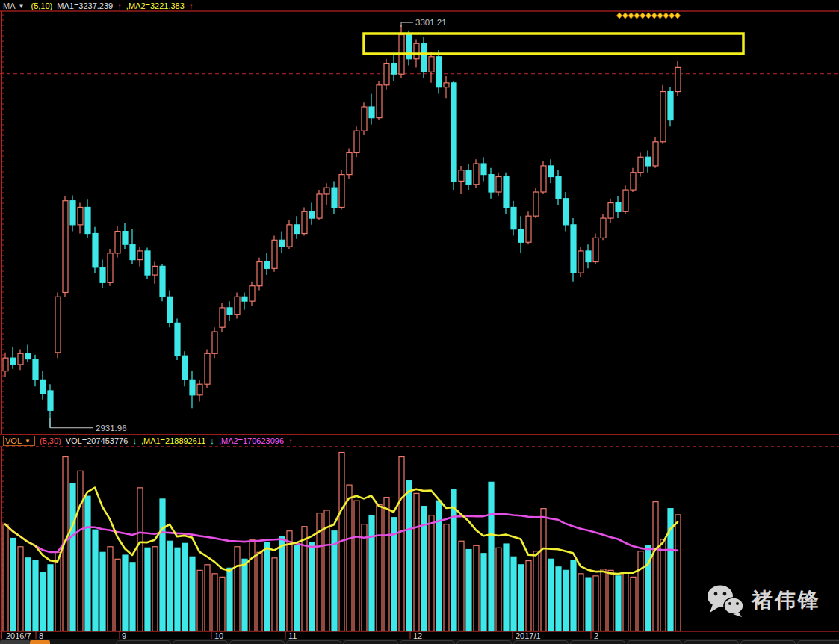 Image resolution: width=839 pixels, height=644 pixels. I want to click on ma-indicator-label: MA, so click(9, 6).